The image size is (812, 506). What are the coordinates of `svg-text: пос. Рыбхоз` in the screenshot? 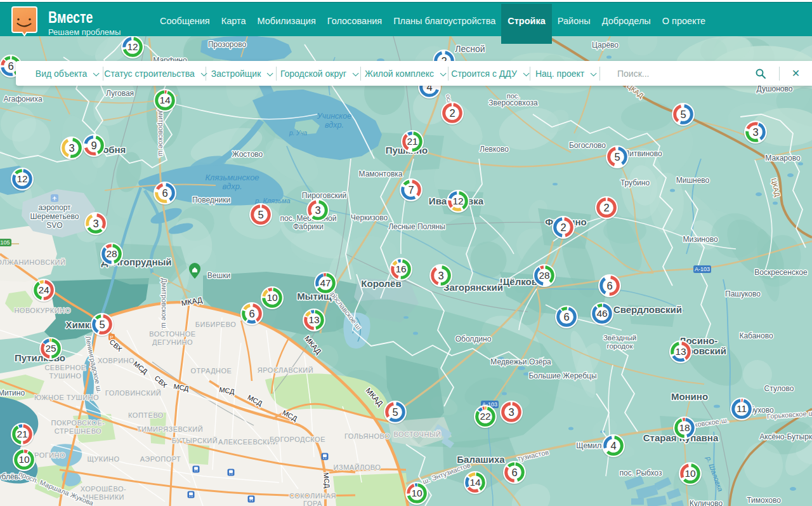 It's located at (641, 473).